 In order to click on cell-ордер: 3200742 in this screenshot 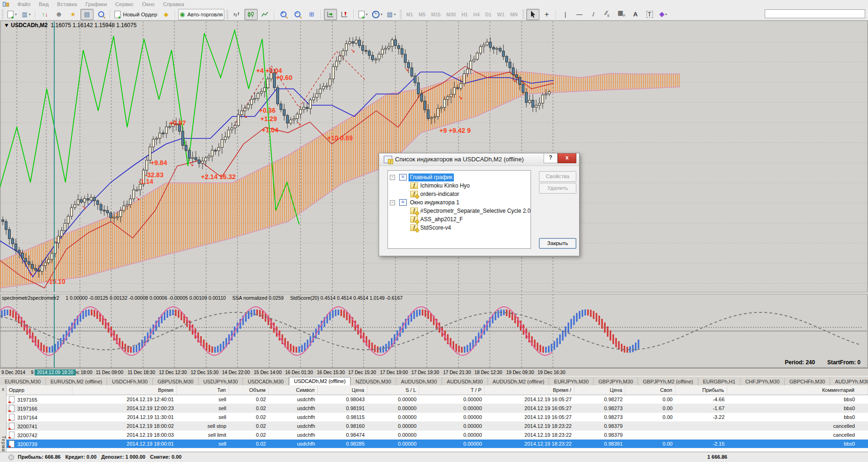, I will do `click(39, 435)`.